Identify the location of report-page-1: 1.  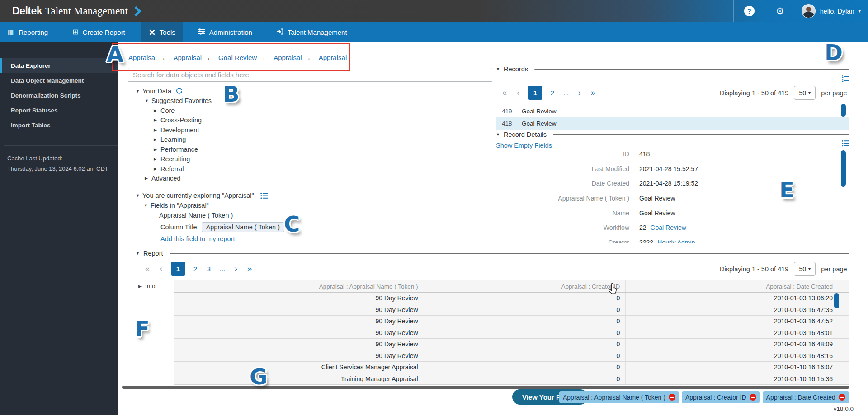
(178, 269).